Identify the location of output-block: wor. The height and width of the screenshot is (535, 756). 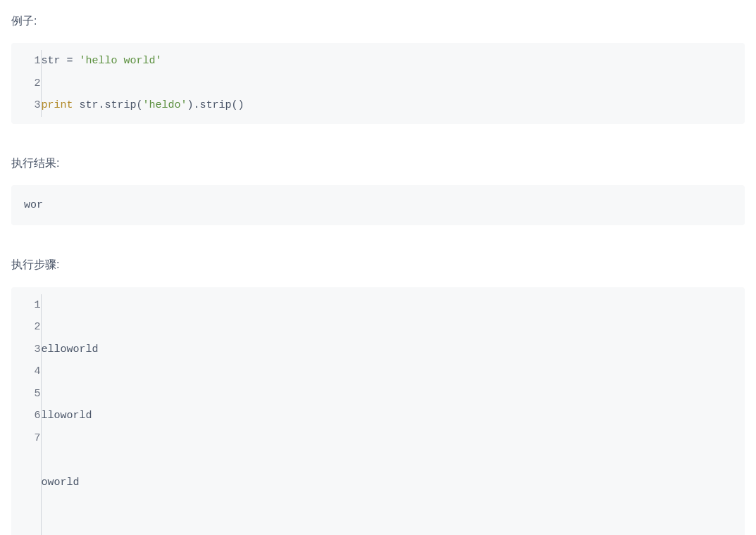
(378, 206).